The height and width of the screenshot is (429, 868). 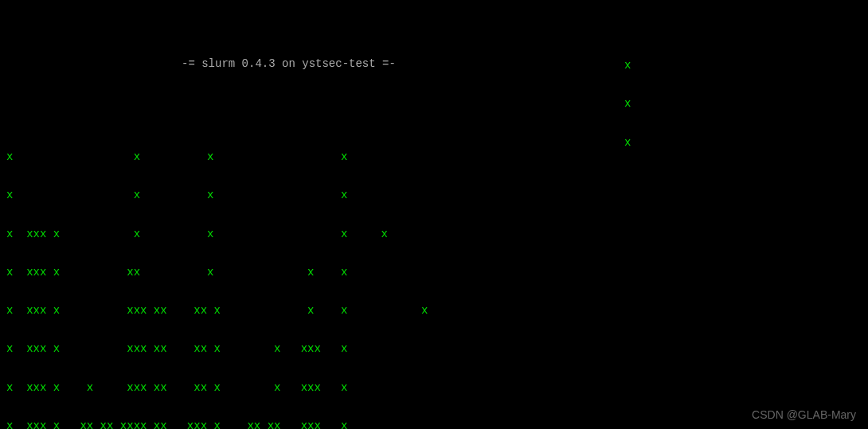 I want to click on watermark: CSDN @GLAB-Mary, so click(x=804, y=415).